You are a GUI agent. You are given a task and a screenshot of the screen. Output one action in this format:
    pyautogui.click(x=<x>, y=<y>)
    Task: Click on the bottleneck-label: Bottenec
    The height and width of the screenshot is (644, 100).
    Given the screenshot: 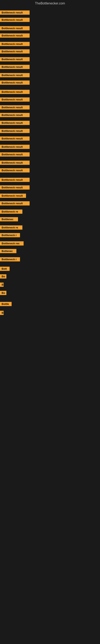 What is the action you would take?
    pyautogui.click(x=8, y=251)
    